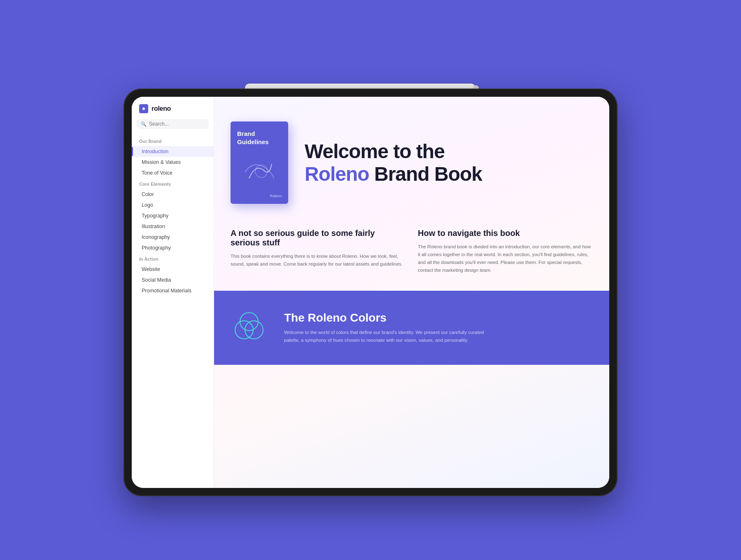 Image resolution: width=741 pixels, height=560 pixels. Describe the element at coordinates (318, 260) in the screenshot. I see `card-1-body: This book contains everything there is t…` at that location.